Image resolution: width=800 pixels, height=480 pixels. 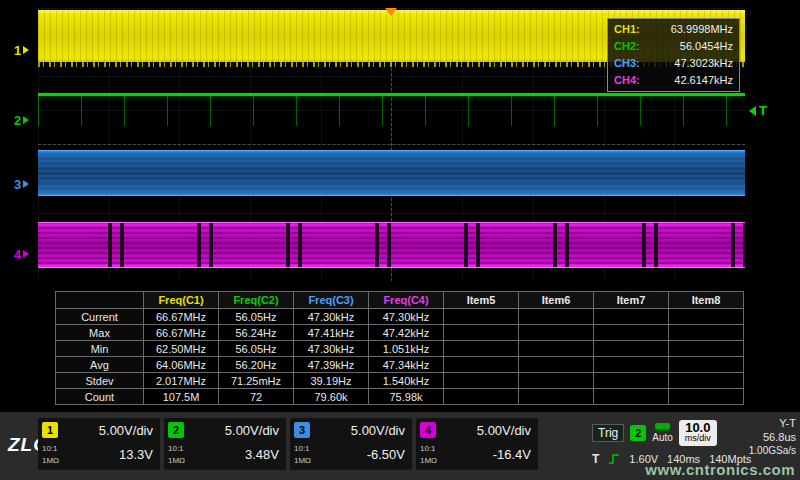 What do you see at coordinates (614, 459) in the screenshot?
I see `edge-trigger-icon` at bounding box center [614, 459].